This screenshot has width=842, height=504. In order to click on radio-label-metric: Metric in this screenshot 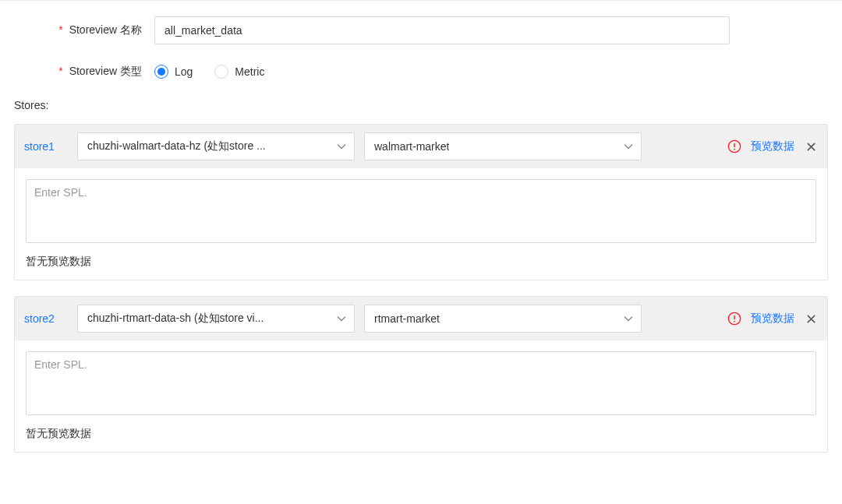, I will do `click(249, 72)`.